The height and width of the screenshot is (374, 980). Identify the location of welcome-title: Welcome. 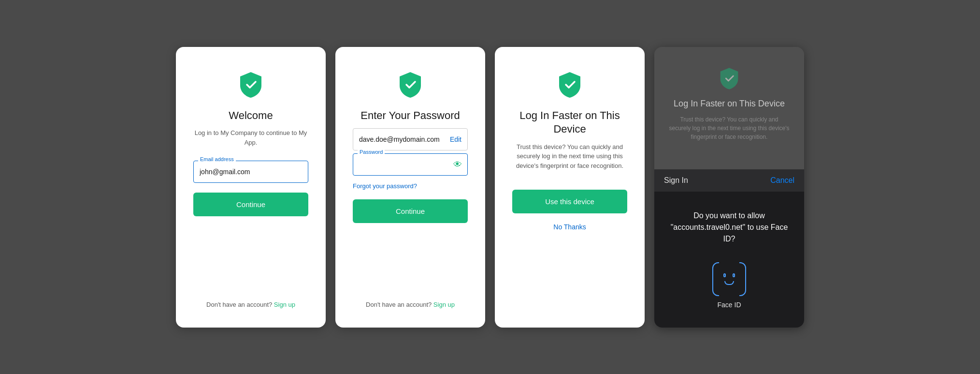
(250, 116).